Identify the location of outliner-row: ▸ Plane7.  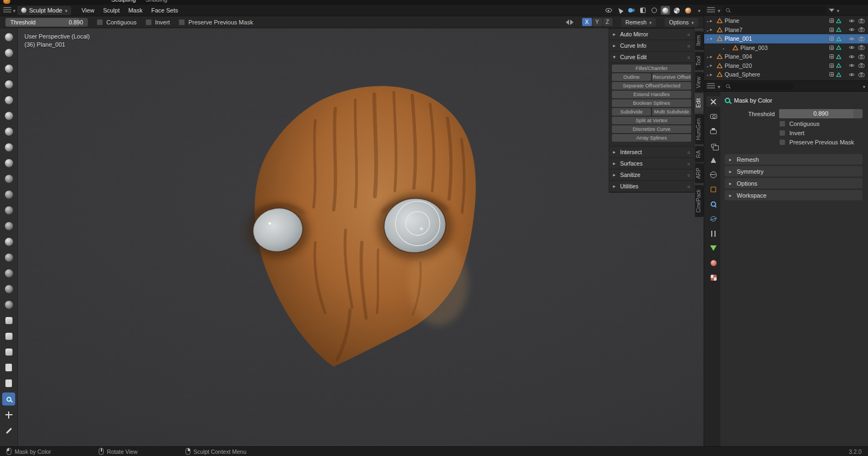
(786, 30).